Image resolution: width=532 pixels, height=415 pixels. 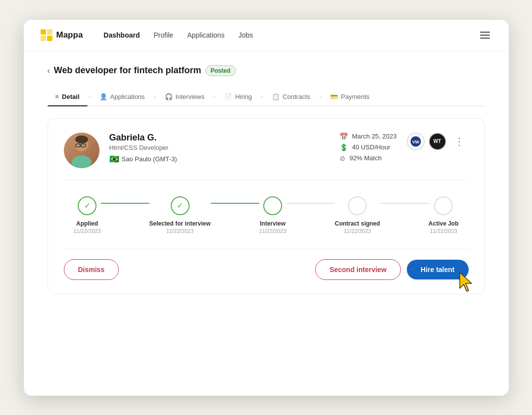 What do you see at coordinates (87, 231) in the screenshot?
I see `step-date-applied: 11/22/2023` at bounding box center [87, 231].